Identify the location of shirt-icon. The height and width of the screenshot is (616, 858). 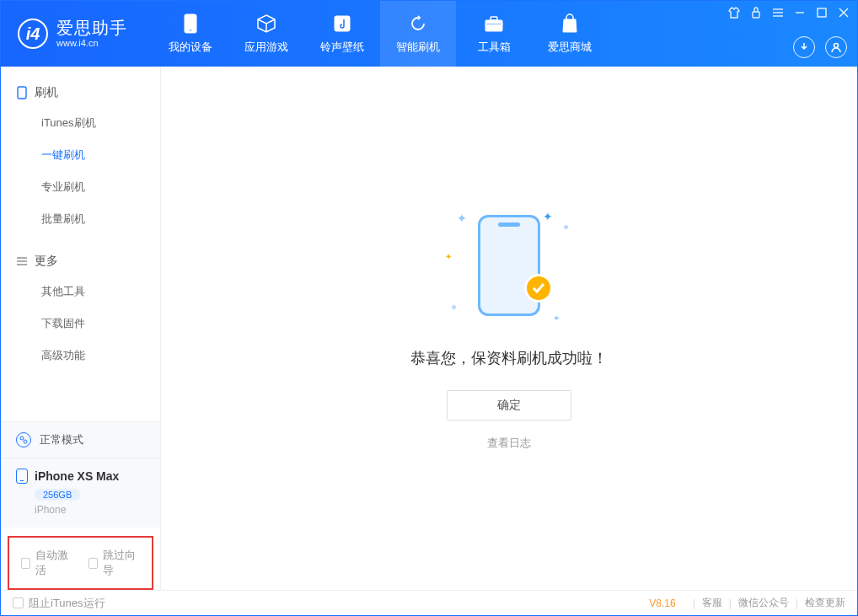
(734, 13).